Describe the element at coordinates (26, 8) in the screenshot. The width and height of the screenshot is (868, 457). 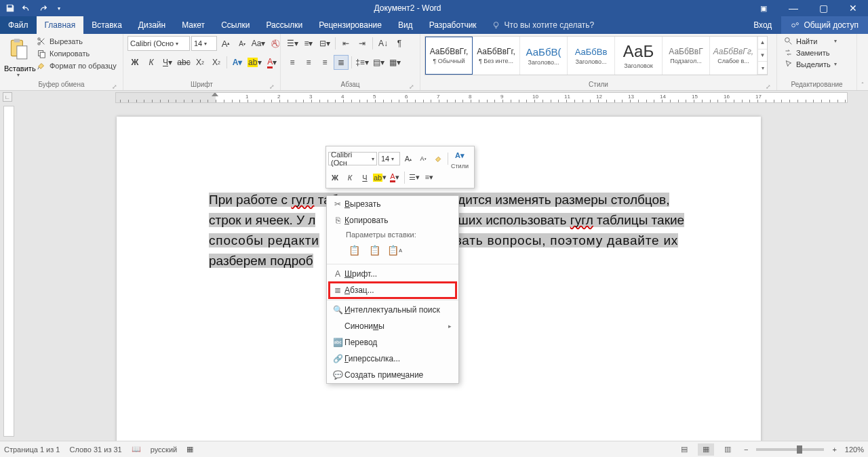
I see `undo-icon` at that location.